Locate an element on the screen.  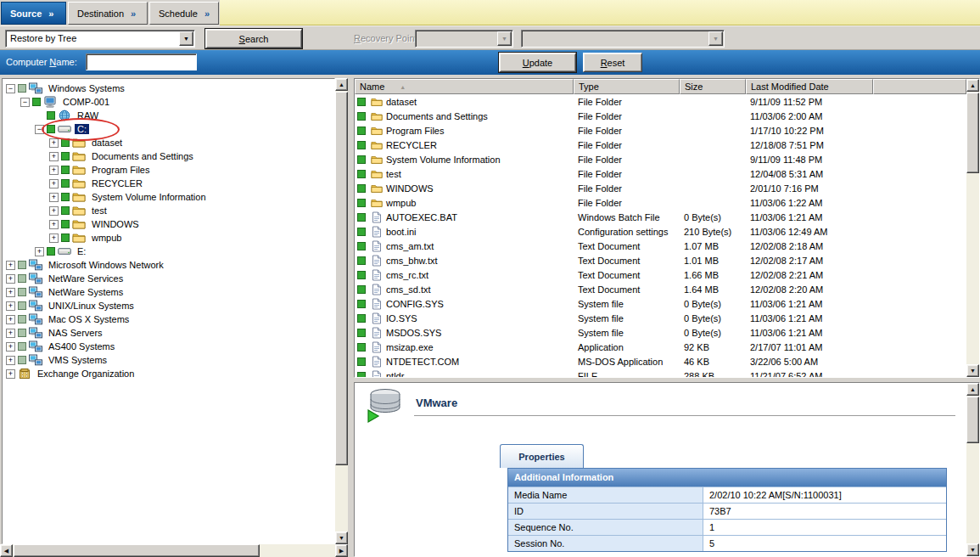
tree-item: RAW is located at coordinates (168, 115).